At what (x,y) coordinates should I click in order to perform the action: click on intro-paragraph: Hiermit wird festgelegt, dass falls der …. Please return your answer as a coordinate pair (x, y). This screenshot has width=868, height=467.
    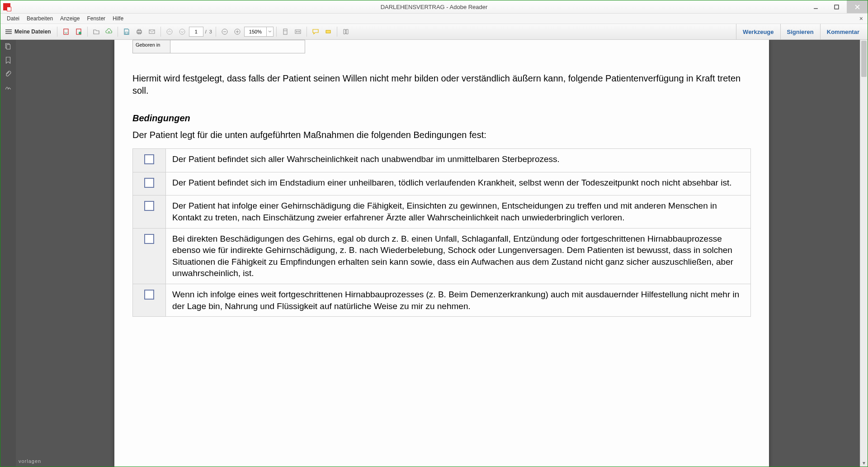
    Looking at the image, I should click on (442, 85).